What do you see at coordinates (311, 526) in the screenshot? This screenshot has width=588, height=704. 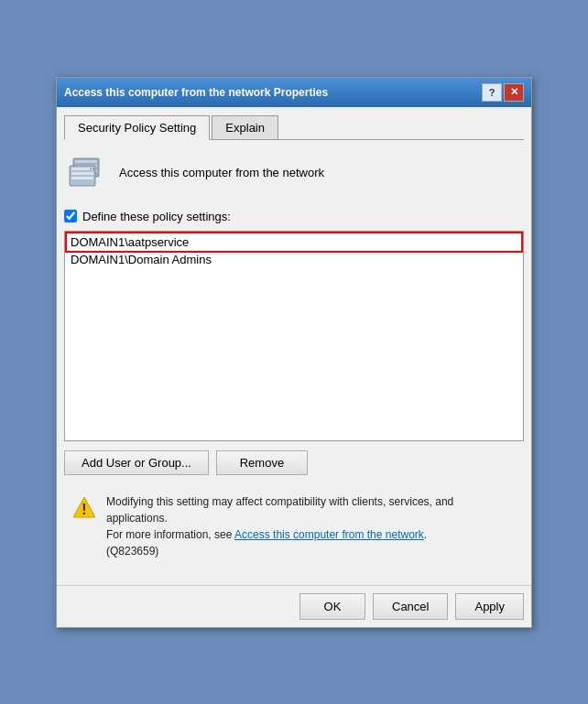 I see `warning-text: Modifying this setting may affect compat…` at bounding box center [311, 526].